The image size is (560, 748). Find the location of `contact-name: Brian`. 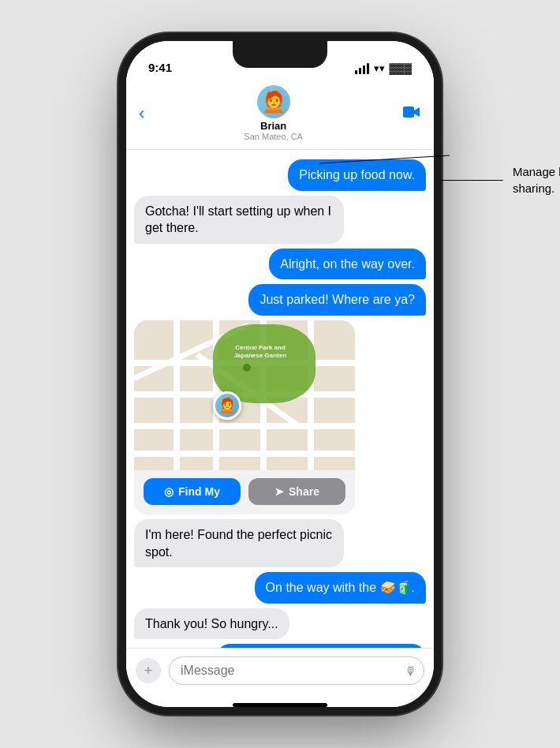

contact-name: Brian is located at coordinates (273, 126).